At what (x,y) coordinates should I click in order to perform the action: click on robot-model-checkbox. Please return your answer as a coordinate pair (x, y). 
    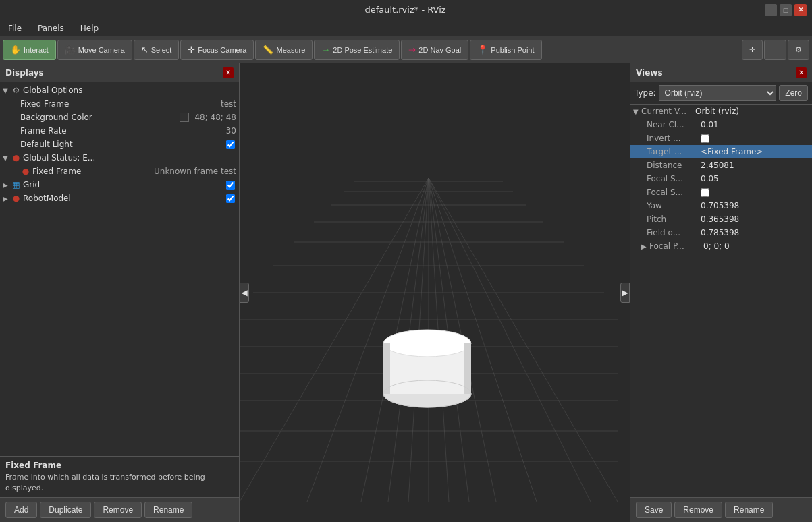
    Looking at the image, I should click on (231, 198).